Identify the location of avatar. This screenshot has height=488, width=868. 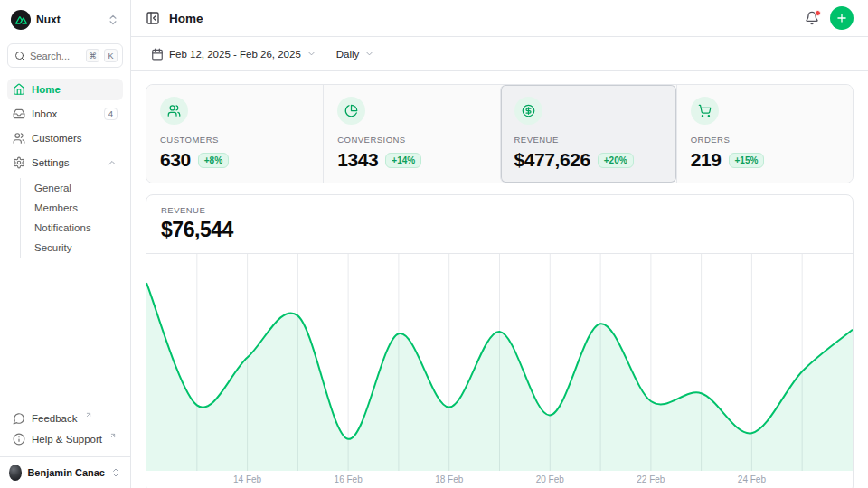
(15, 473).